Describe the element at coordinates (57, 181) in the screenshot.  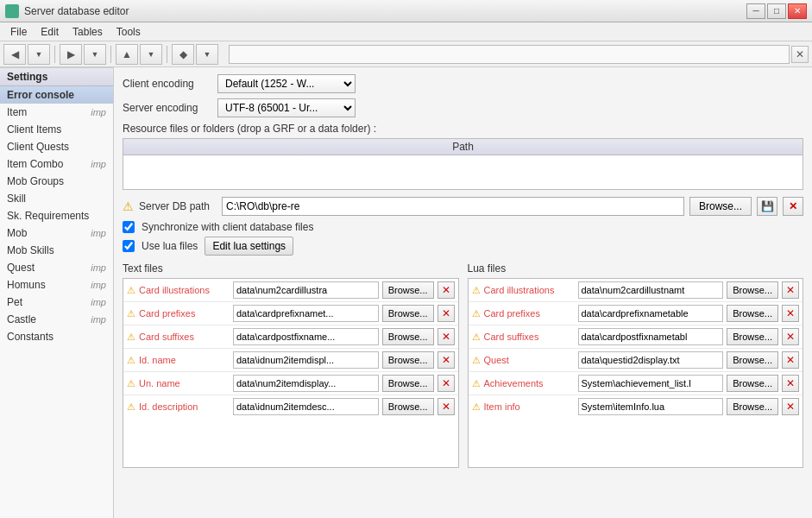
I see `sidebar-item-mob-groups: Mob Groups` at that location.